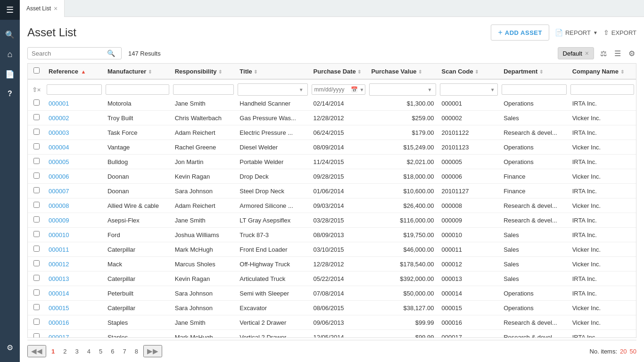 The width and height of the screenshot is (644, 362). Describe the element at coordinates (58, 235) in the screenshot. I see `reference-link: 000010` at that location.